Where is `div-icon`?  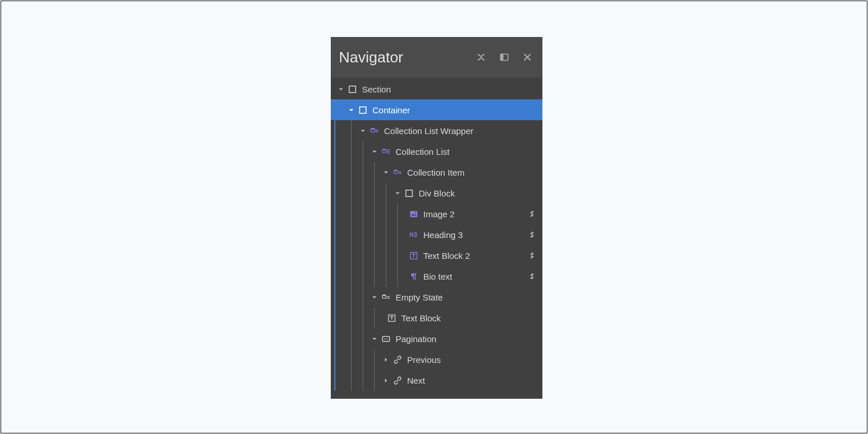 div-icon is located at coordinates (409, 193).